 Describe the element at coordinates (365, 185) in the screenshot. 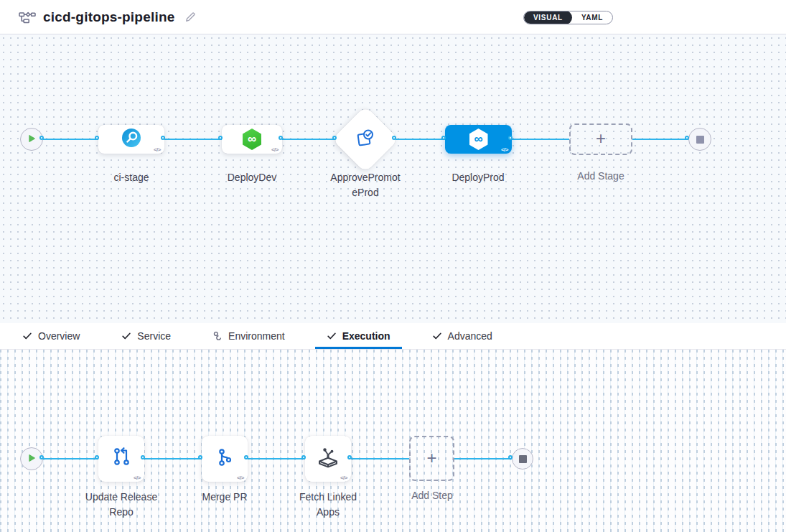

I see `stage-label: ApprovePromot eProd` at that location.